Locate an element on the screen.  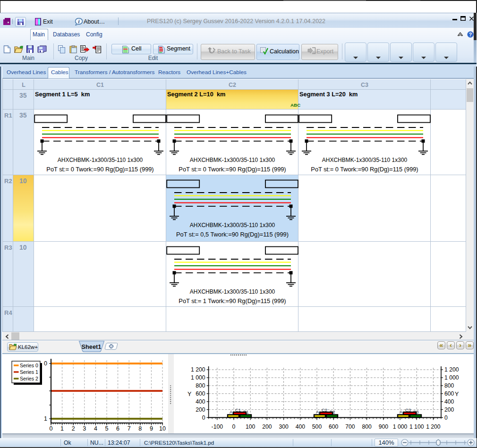
svg-text: 700 is located at coordinates (350, 427).